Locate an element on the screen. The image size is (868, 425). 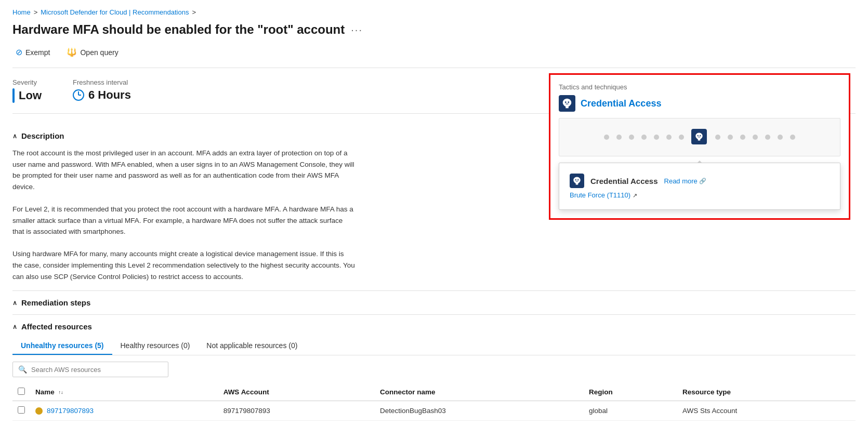
tab-healthy: Healthy resources (0) is located at coordinates (155, 346).